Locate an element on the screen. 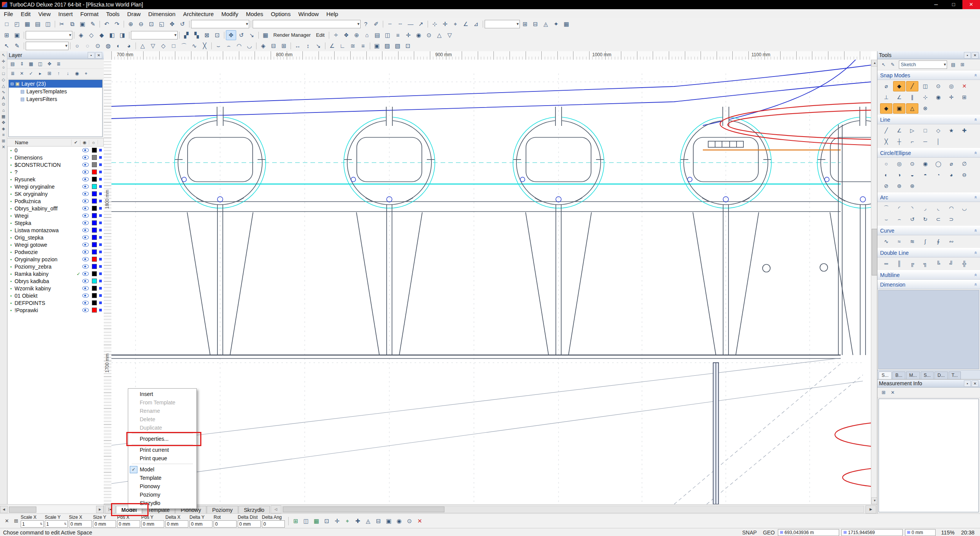  grid-icon: ⊞ is located at coordinates (964, 97).